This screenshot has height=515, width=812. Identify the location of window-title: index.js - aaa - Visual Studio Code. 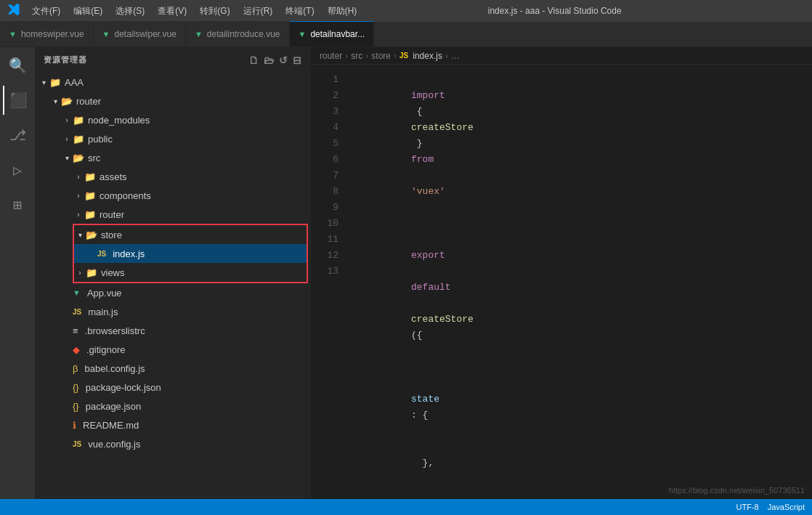
(555, 11).